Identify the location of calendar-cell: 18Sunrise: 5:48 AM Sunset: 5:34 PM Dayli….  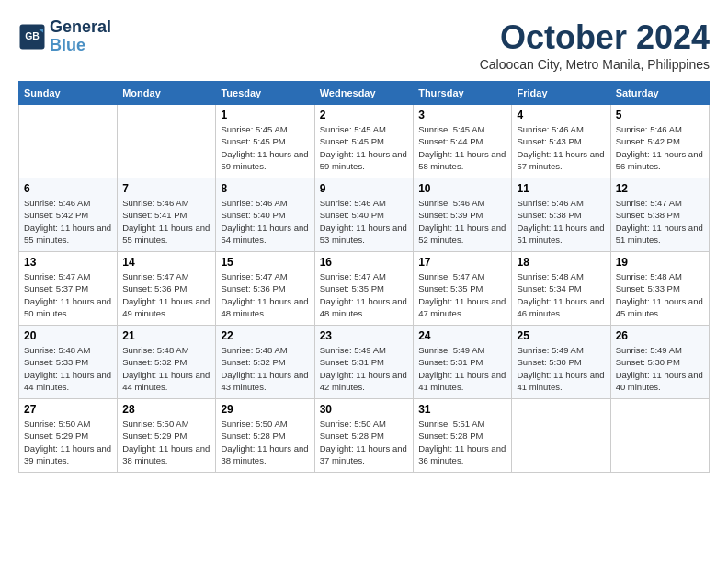
(561, 289).